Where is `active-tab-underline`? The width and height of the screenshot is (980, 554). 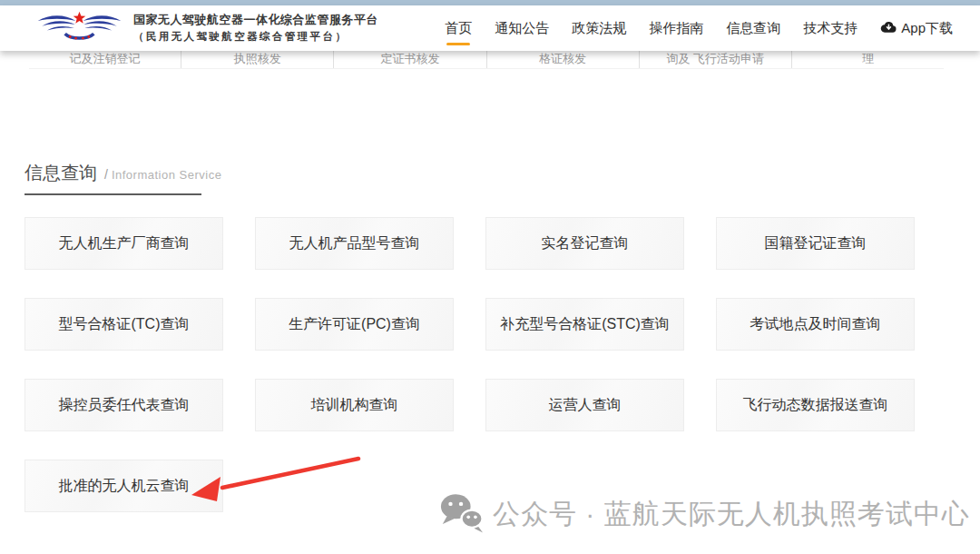
active-tab-underline is located at coordinates (458, 44).